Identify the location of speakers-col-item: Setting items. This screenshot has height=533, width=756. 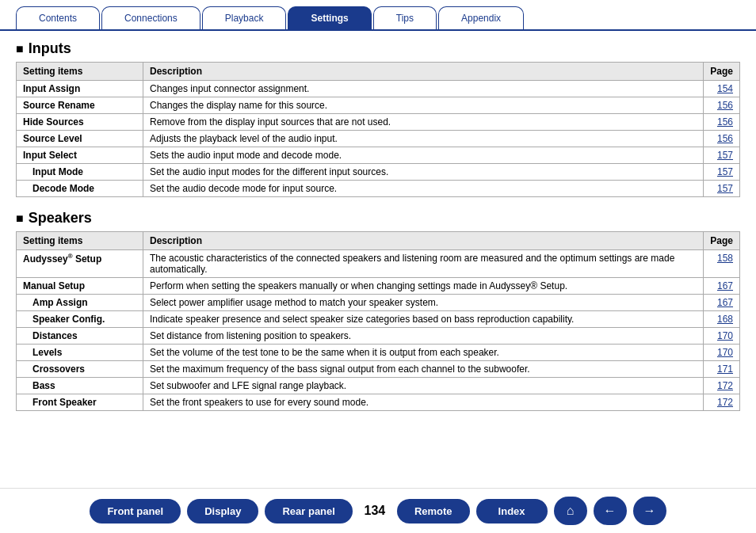
(80, 241).